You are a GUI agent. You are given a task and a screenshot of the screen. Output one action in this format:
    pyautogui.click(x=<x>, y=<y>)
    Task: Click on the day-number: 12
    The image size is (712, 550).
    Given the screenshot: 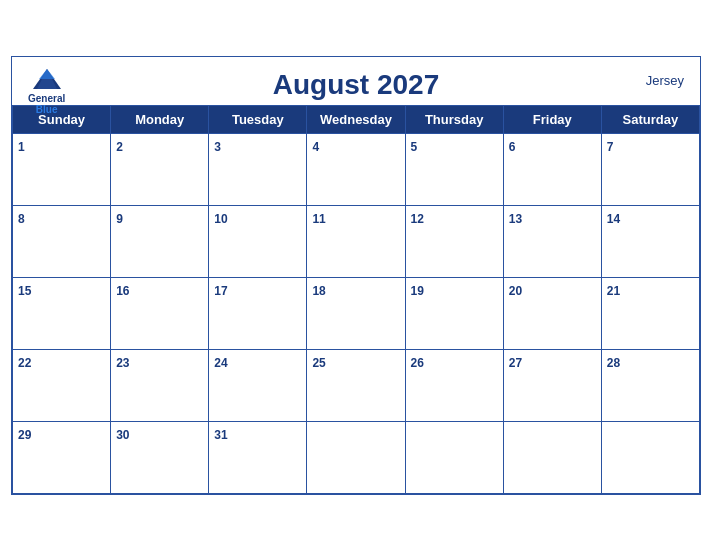 What is the action you would take?
    pyautogui.click(x=418, y=219)
    